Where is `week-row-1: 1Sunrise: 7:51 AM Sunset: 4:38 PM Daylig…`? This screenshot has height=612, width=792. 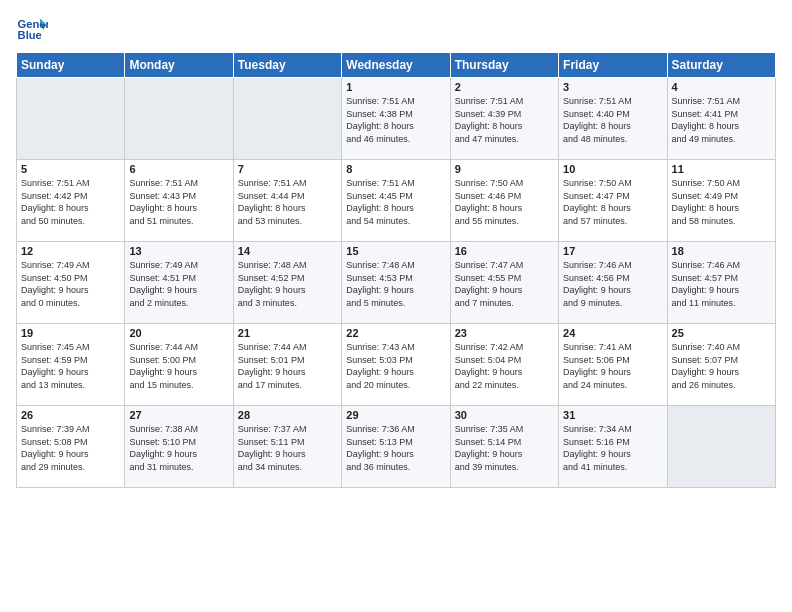 week-row-1: 1Sunrise: 7:51 AM Sunset: 4:38 PM Daylig… is located at coordinates (396, 119).